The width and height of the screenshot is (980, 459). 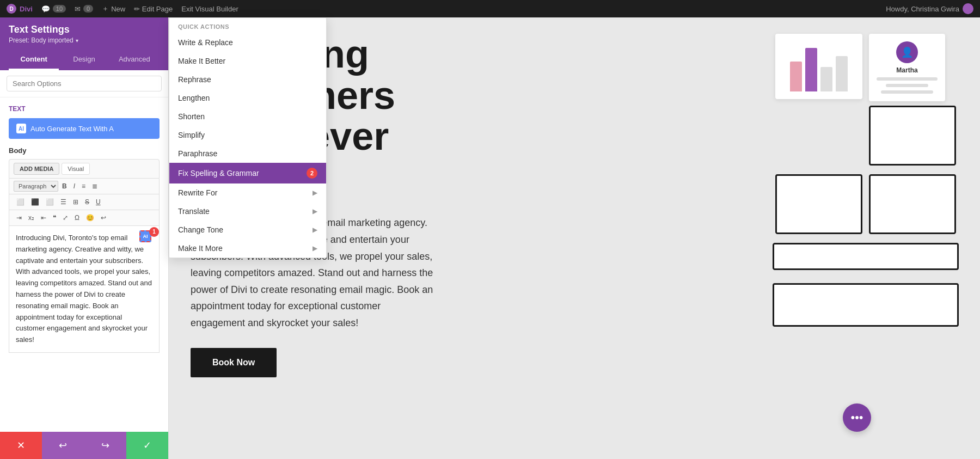 What do you see at coordinates (84, 9) in the screenshot?
I see `messages-item: ✉ 0` at bounding box center [84, 9].